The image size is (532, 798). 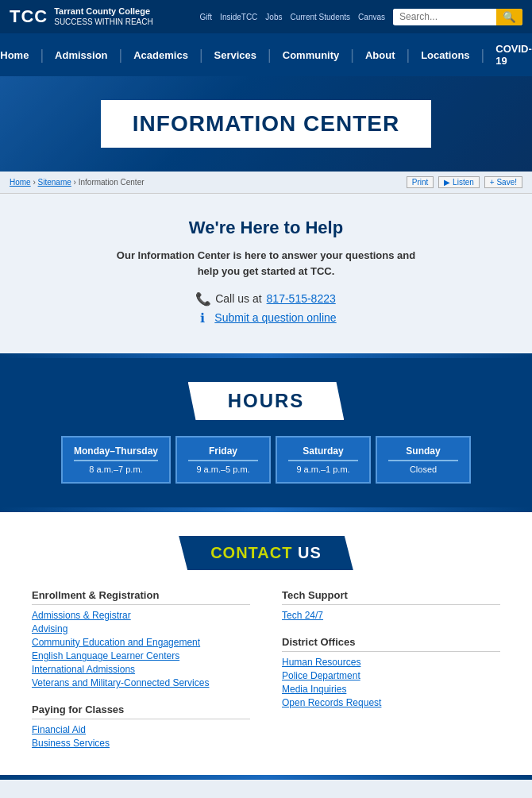 I want to click on link-business-services: Business Services, so click(x=141, y=743).